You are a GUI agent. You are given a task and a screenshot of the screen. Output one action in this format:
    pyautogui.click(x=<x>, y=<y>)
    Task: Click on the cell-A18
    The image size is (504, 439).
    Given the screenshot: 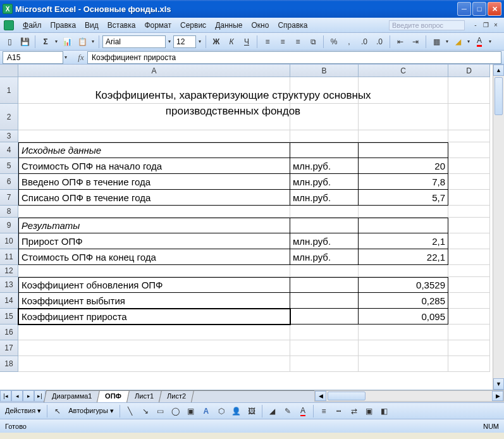 What is the action you would take?
    pyautogui.click(x=154, y=364)
    